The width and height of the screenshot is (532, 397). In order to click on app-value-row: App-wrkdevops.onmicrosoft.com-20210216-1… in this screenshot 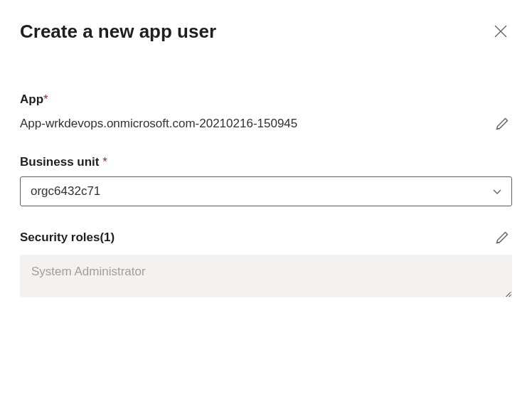, I will do `click(266, 124)`.